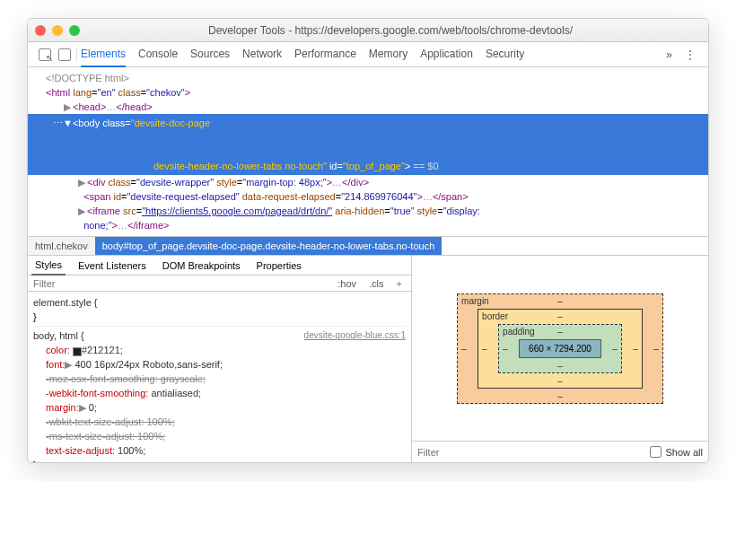 The image size is (736, 560). I want to click on prop-wbkit-tsa: -wbkit-text-size-adjust: 100%;, so click(219, 422).